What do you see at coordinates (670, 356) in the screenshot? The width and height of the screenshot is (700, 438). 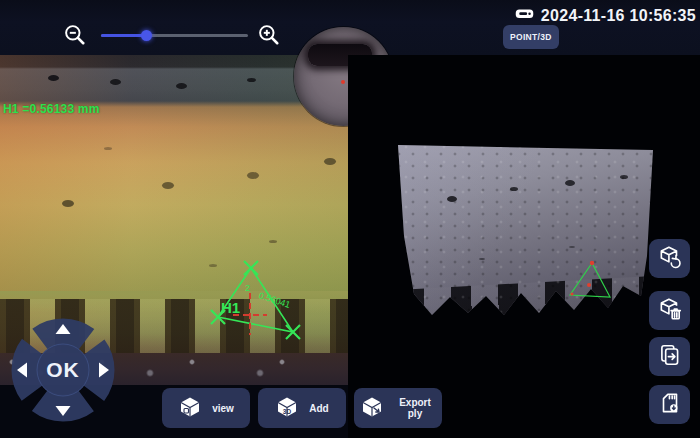 I see `export-file-icon` at bounding box center [670, 356].